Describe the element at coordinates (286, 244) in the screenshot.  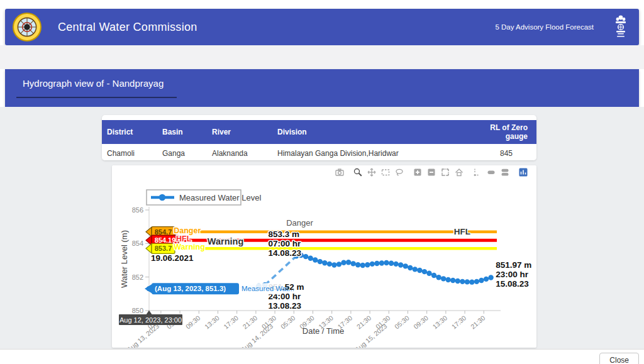
I see `peak-annotation: 07:00 hr` at that location.